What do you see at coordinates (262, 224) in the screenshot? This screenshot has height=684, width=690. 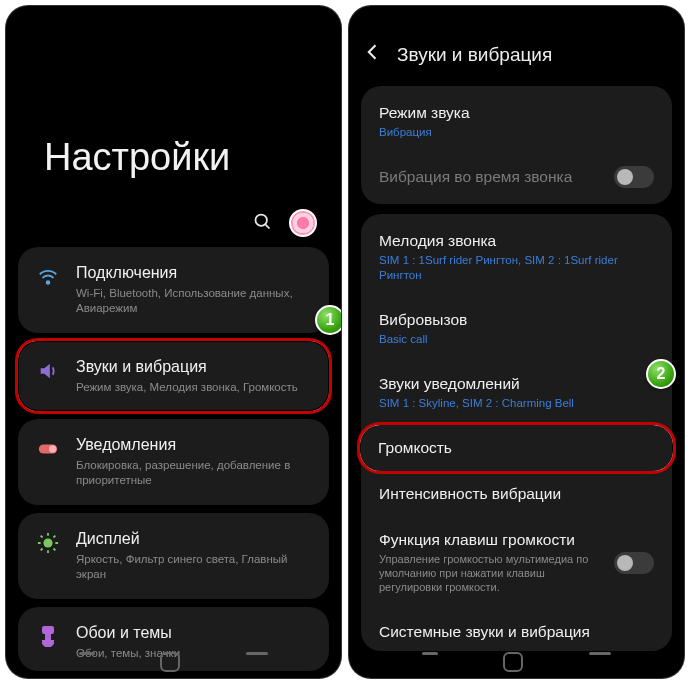 I see `search-icon` at bounding box center [262, 224].